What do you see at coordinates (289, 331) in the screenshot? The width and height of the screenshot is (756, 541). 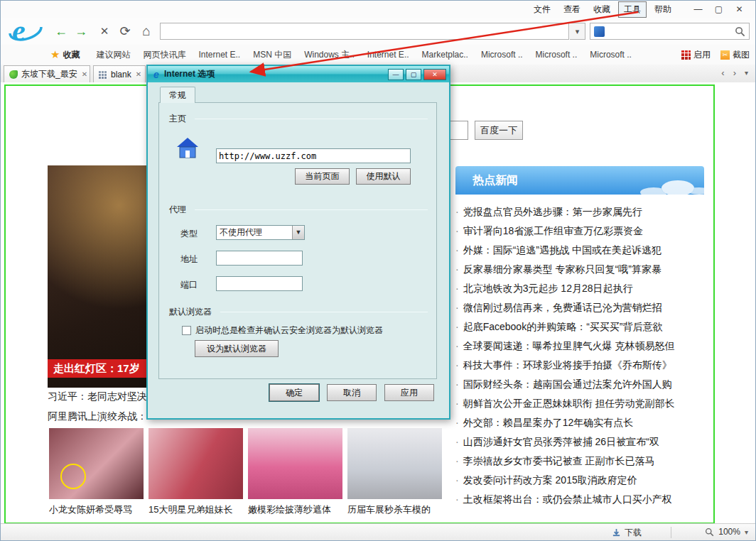 I see `default-browser-checkbox-label: 启动时总是检查并确认云安全浏览器为默认浏览器` at bounding box center [289, 331].